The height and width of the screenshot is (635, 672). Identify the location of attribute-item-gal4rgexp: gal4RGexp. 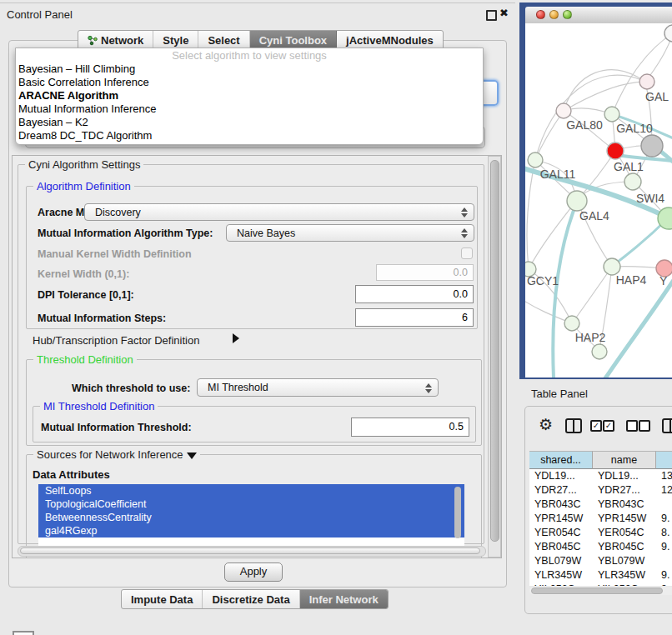
(252, 531).